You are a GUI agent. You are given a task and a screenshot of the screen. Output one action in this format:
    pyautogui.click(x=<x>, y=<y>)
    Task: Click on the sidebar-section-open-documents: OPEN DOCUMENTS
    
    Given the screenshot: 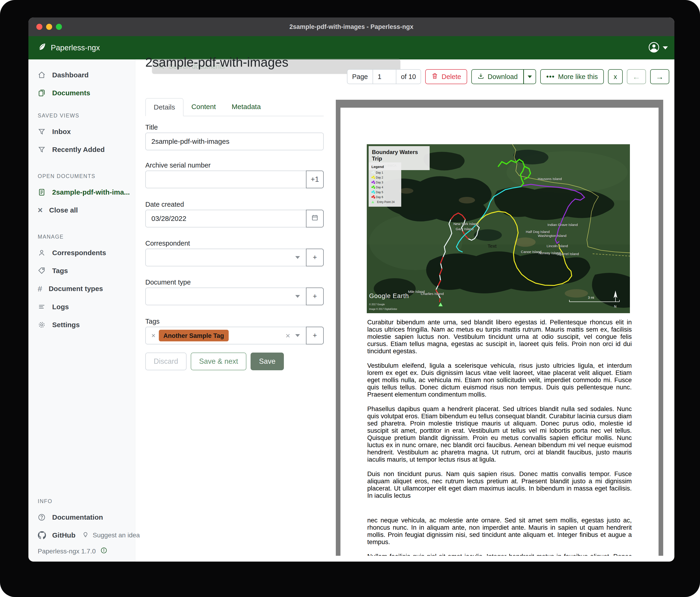 What is the action you would take?
    pyautogui.click(x=67, y=176)
    